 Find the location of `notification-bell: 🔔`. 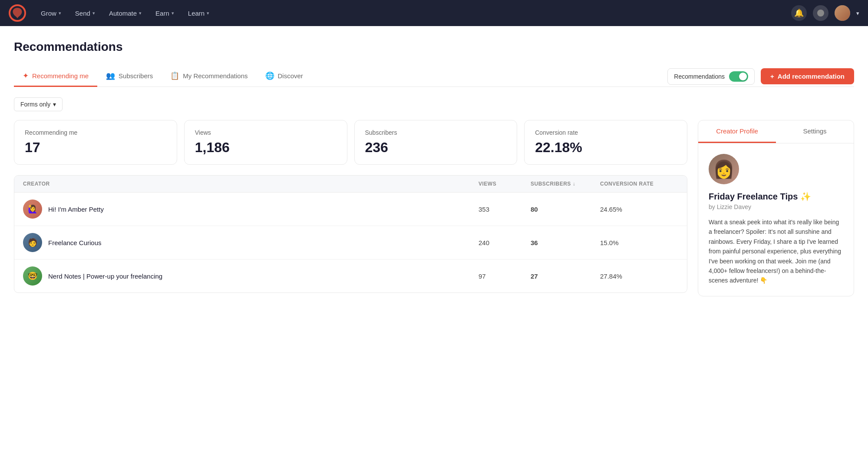

notification-bell: 🔔 is located at coordinates (799, 13).